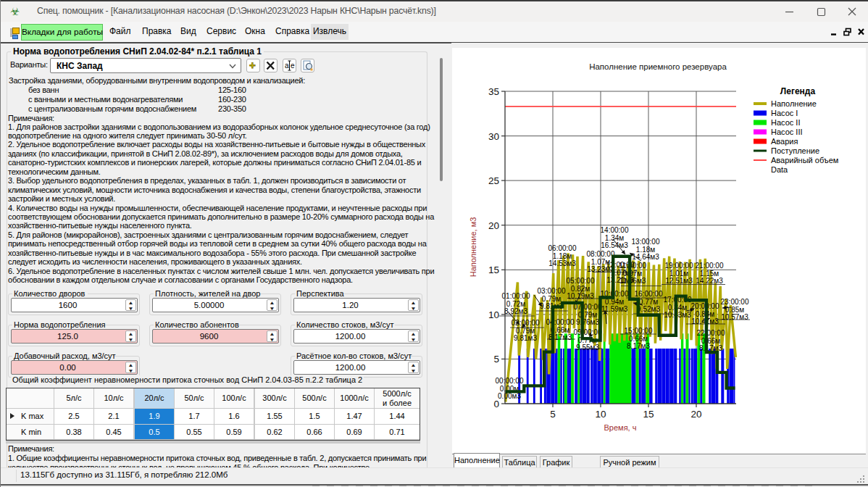  I want to click on svg-text: 0.82м, so click(580, 288).